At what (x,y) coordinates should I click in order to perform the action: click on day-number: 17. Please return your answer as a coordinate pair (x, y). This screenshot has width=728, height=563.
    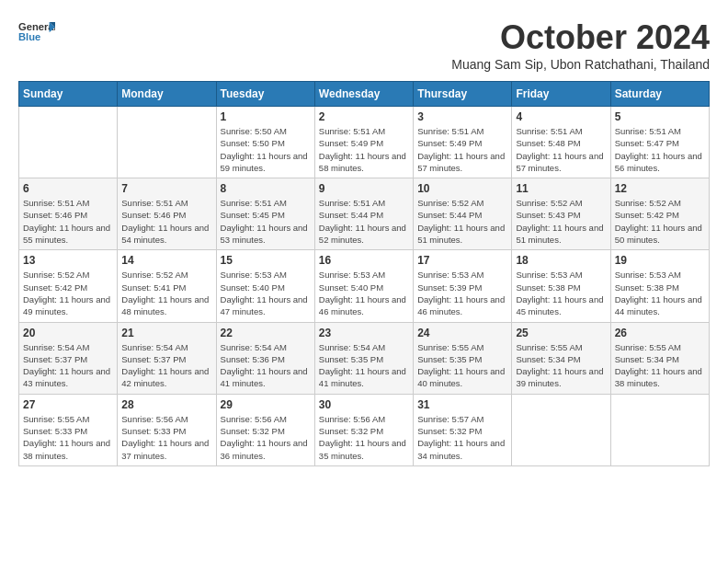
    Looking at the image, I should click on (462, 260).